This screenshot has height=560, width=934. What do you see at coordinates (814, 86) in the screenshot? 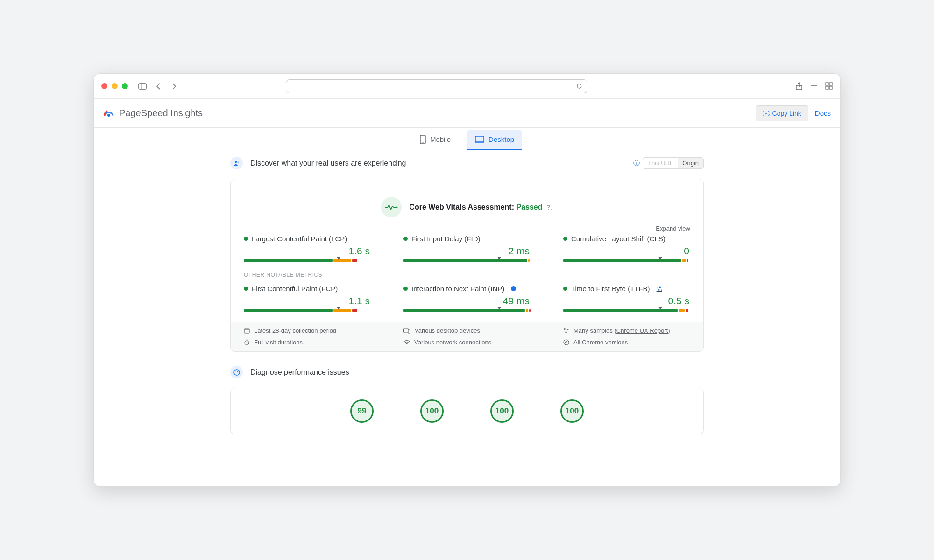
I see `new-tab-icon` at bounding box center [814, 86].